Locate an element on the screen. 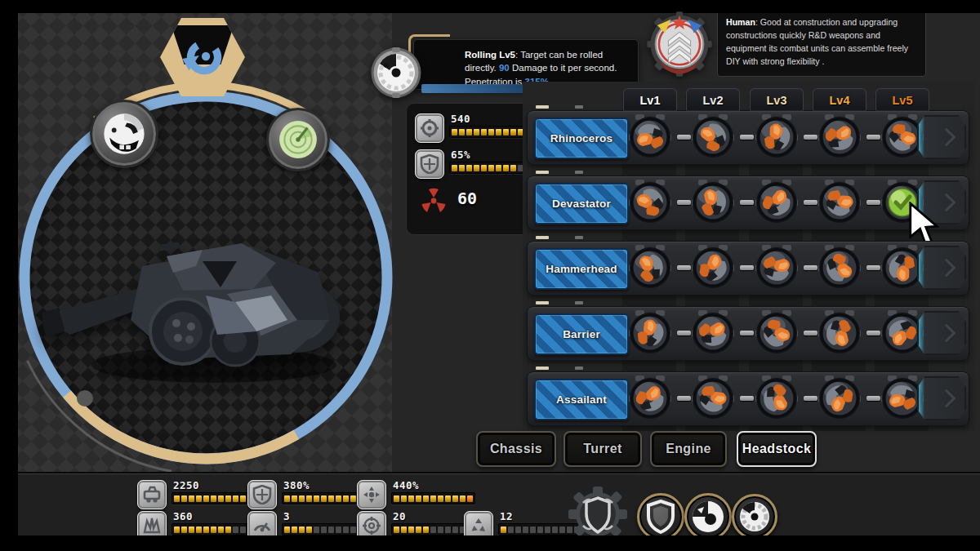  radar-pie-badge is located at coordinates (708, 517).